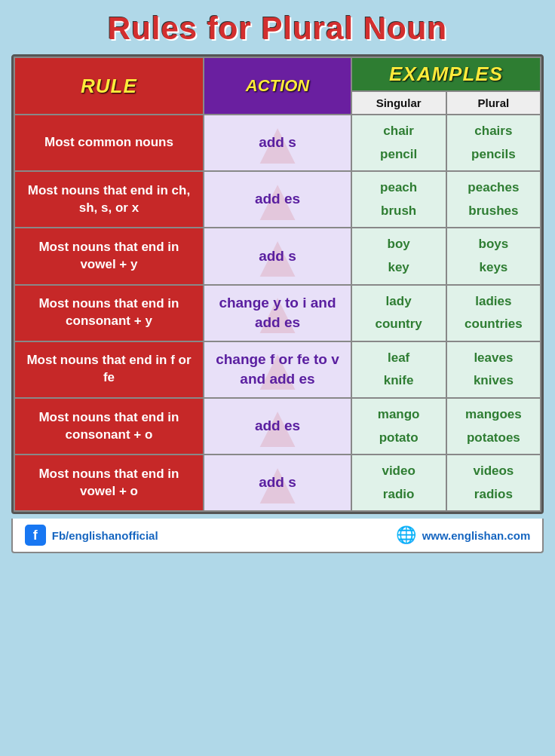 Image resolution: width=555 pixels, height=756 pixels. What do you see at coordinates (109, 427) in the screenshot?
I see `rule-cell-5: Most nouns that end in consonant + o` at bounding box center [109, 427].